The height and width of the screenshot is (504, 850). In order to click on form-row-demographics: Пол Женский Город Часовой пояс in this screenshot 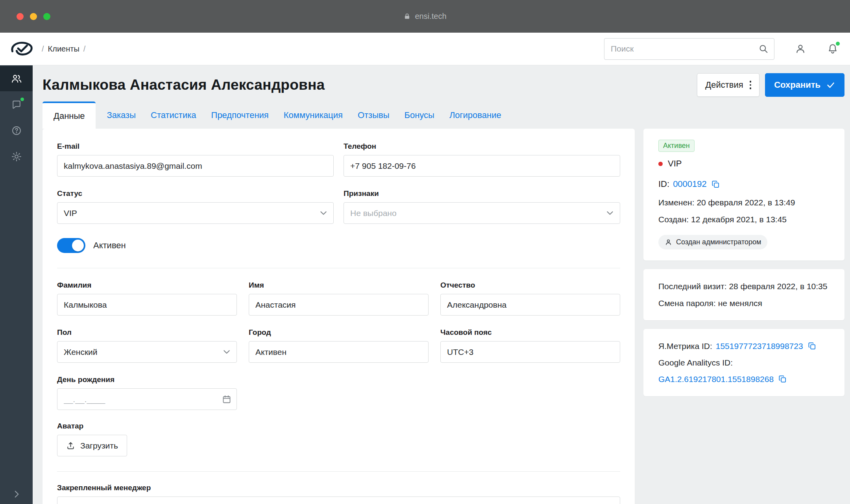, I will do `click(338, 345)`.